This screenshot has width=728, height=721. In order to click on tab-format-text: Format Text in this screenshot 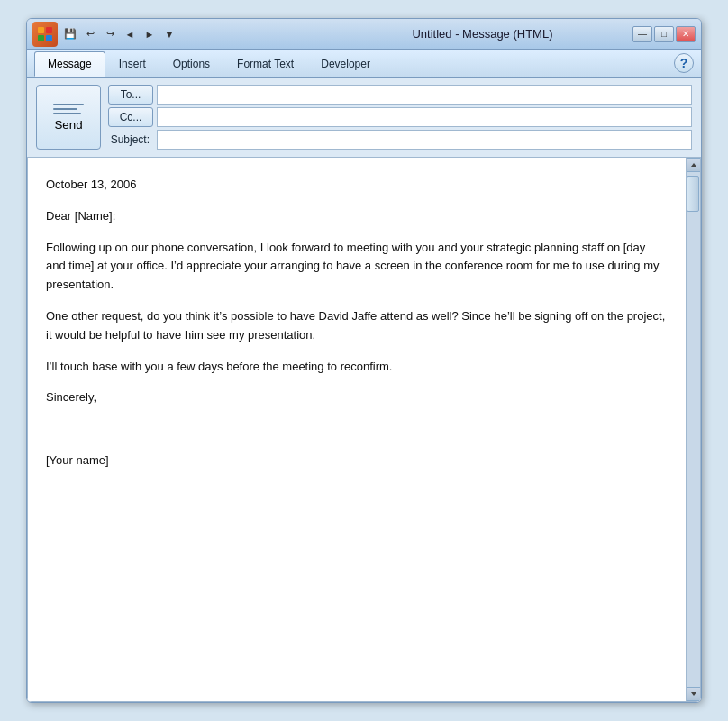, I will do `click(265, 64)`.